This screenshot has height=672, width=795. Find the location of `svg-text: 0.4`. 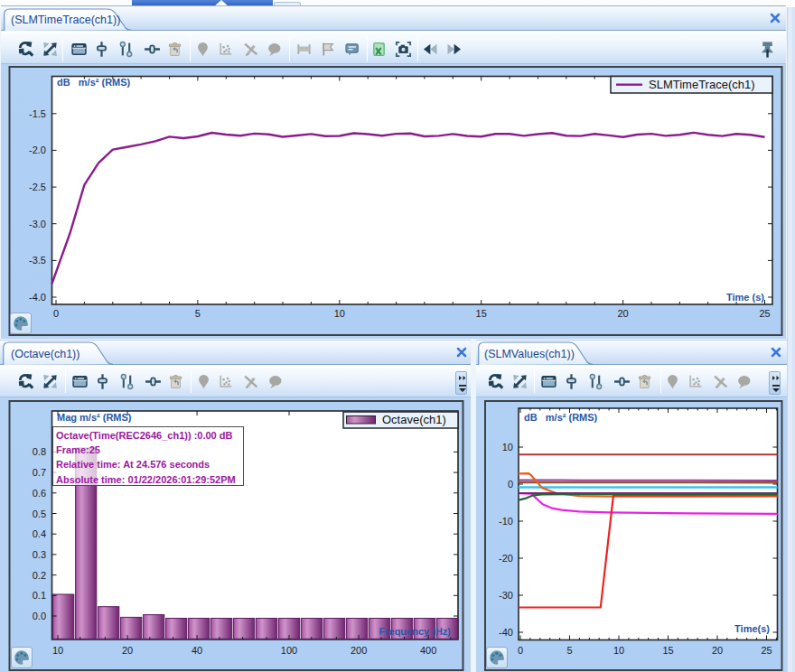

svg-text: 0.4 is located at coordinates (40, 534).